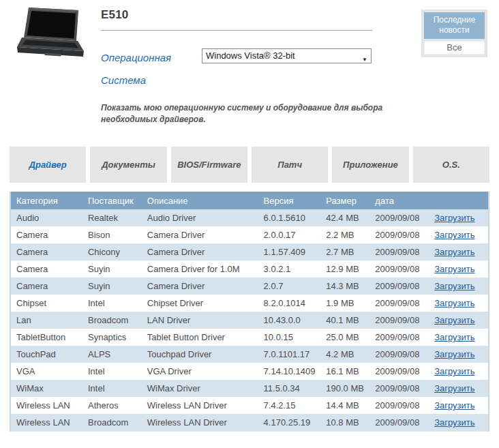  What do you see at coordinates (112, 200) in the screenshot?
I see `column-header: Поставщик` at bounding box center [112, 200].